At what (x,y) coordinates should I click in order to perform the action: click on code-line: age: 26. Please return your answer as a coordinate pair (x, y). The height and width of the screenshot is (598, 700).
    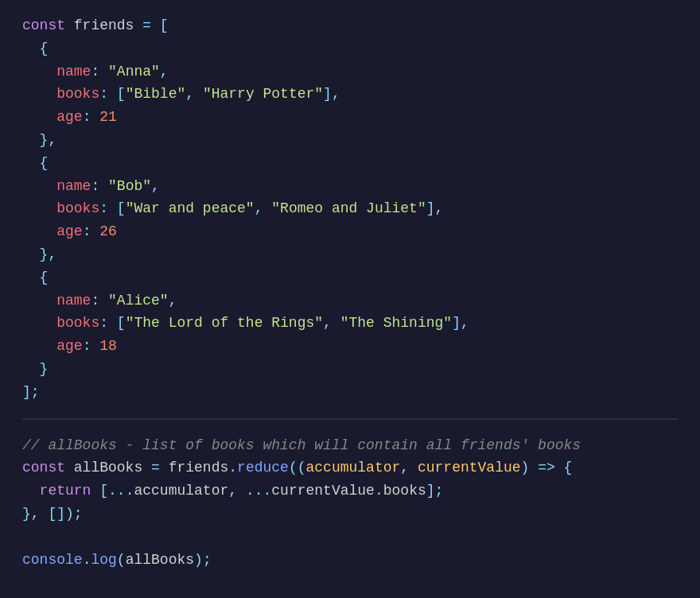
    Looking at the image, I should click on (350, 232).